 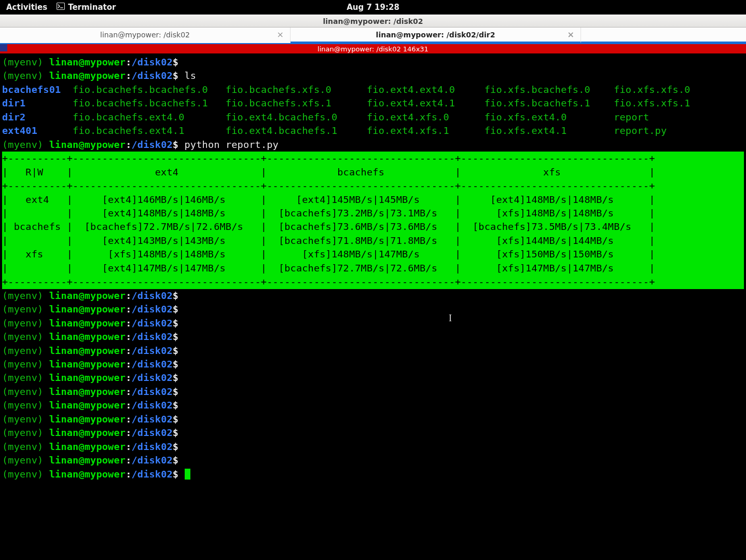 What do you see at coordinates (27, 7) in the screenshot?
I see `activities-button: Activities` at bounding box center [27, 7].